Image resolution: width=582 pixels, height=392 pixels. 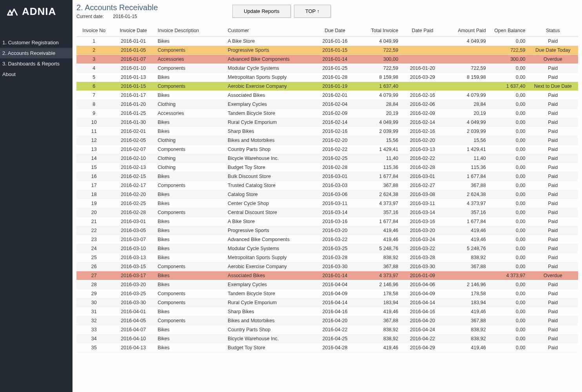 I want to click on cell-total: 722,59, so click(x=379, y=50).